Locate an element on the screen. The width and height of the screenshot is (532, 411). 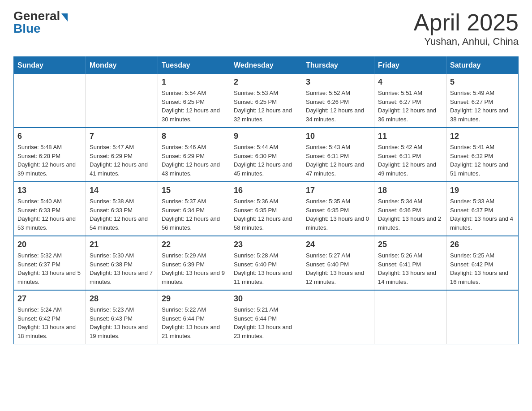
calendar-cell: 9Sunrise: 5:44 AMSunset: 6:30 PMDaylight… is located at coordinates (266, 155).